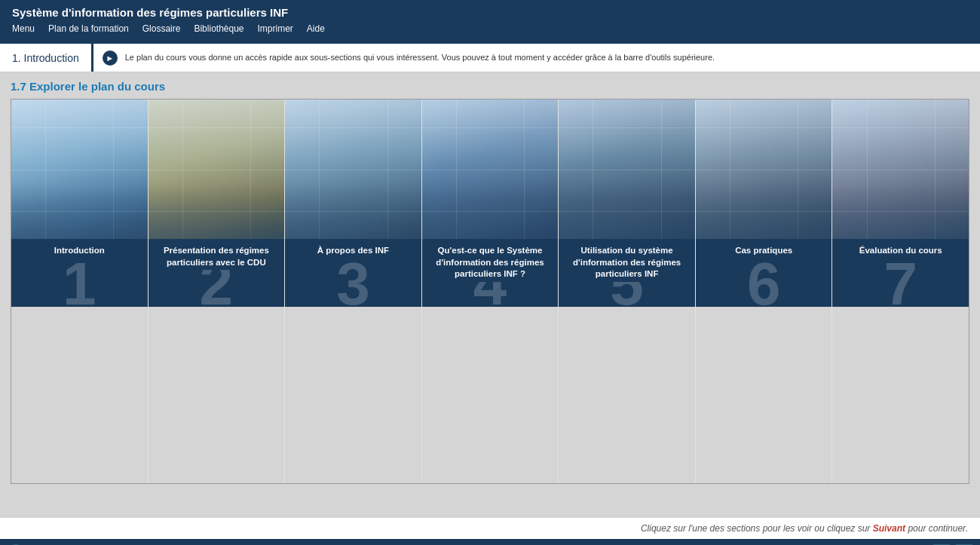 This screenshot has width=980, height=545. What do you see at coordinates (316, 31) in the screenshot?
I see `nav-item-aide: Aide` at bounding box center [316, 31].